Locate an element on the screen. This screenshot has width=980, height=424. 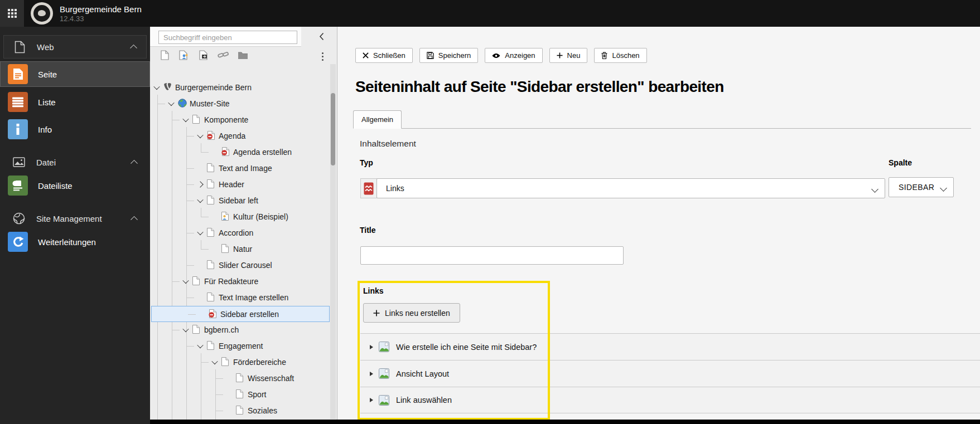
docheader-buttons: SchließenSpeichernAnzeigenNeuLöschen is located at coordinates (501, 56).